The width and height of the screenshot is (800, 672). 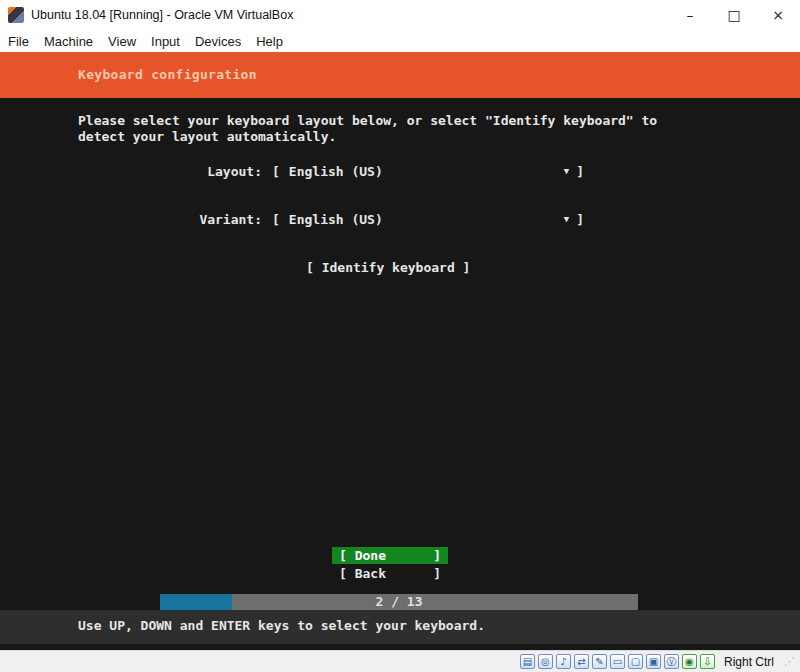 I want to click on layout-value: English (US), so click(x=336, y=172).